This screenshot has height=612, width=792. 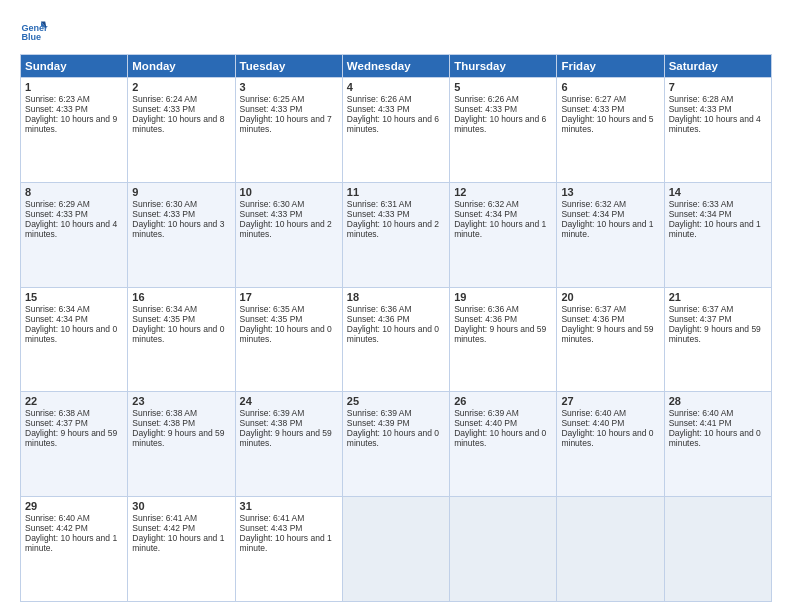 What do you see at coordinates (607, 124) in the screenshot?
I see `daylight-label: Daylight: 10 hours and 5 minutes.` at bounding box center [607, 124].